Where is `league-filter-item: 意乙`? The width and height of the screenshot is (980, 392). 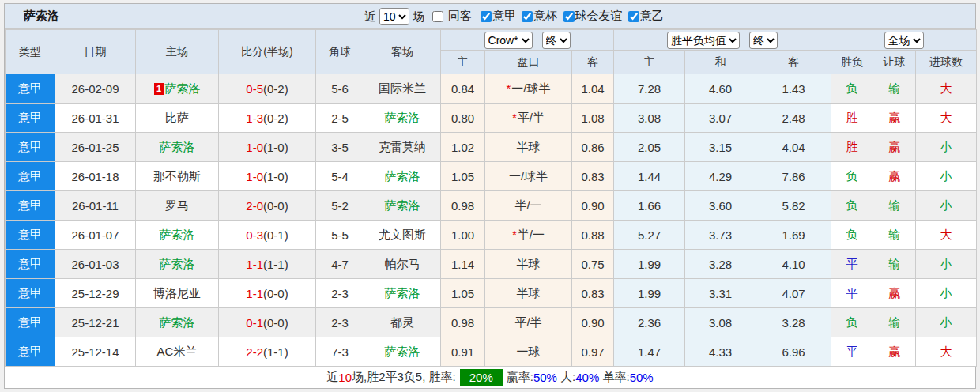 league-filter-item: 意乙 is located at coordinates (646, 16).